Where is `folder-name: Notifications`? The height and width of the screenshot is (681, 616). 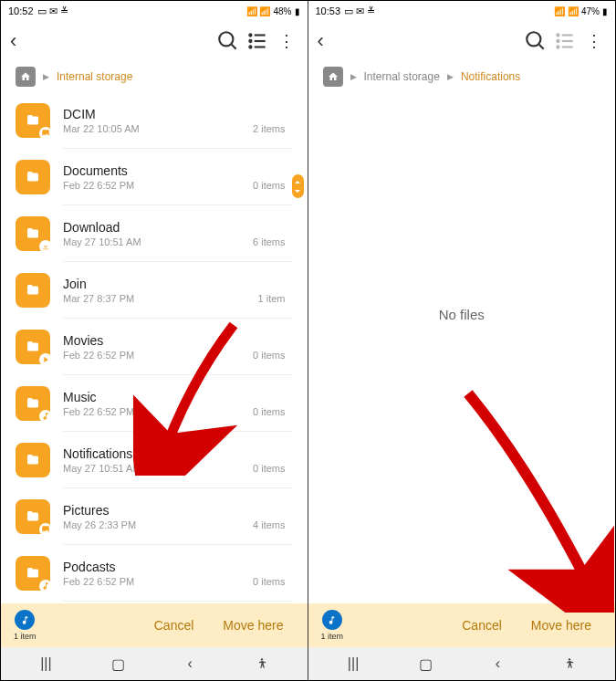
folder-name: Notifications is located at coordinates (174, 454).